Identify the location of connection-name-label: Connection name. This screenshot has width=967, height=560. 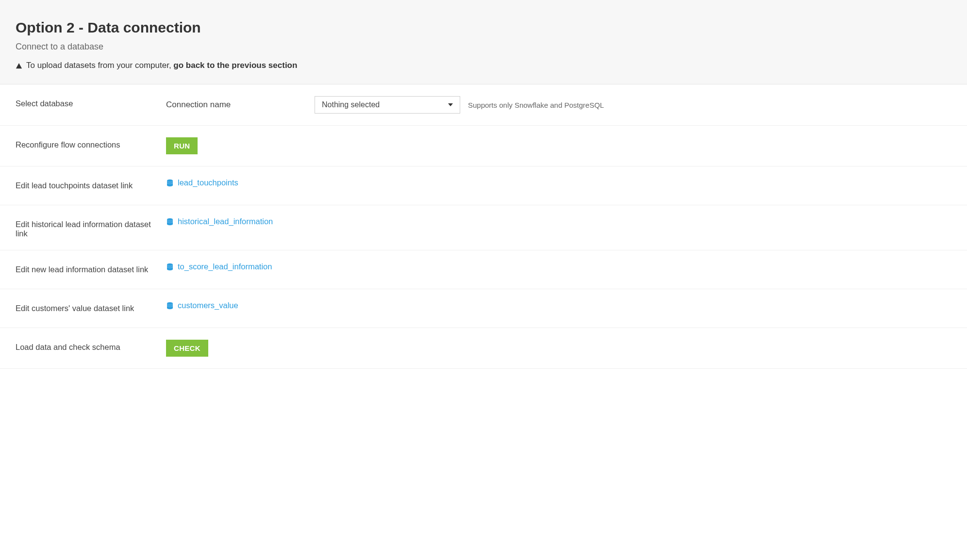
(236, 105).